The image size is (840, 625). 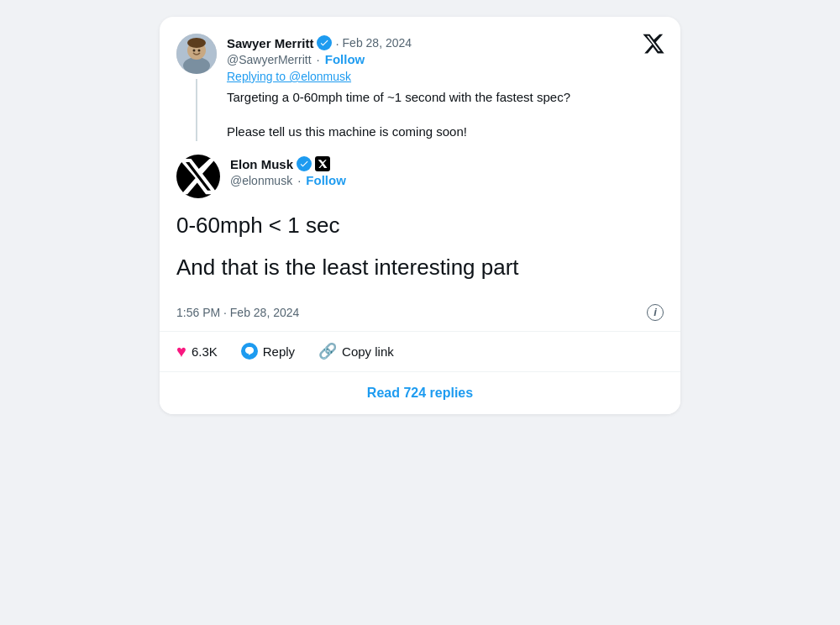 I want to click on like-count: 6.3K, so click(x=205, y=351).